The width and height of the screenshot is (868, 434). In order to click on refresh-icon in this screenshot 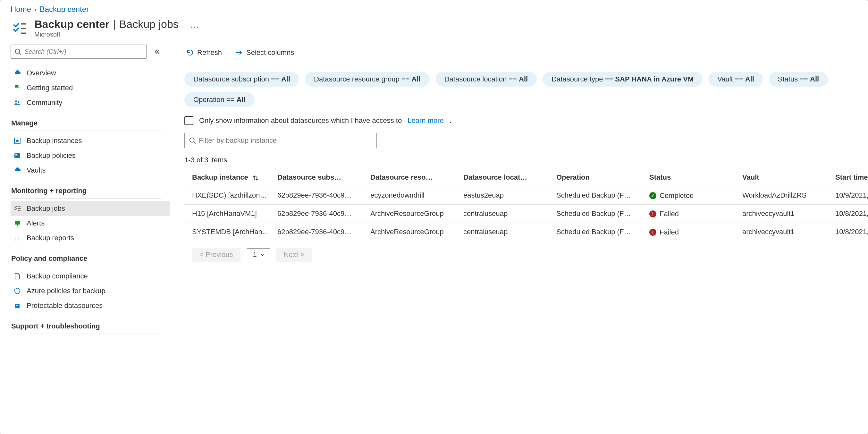, I will do `click(190, 53)`.